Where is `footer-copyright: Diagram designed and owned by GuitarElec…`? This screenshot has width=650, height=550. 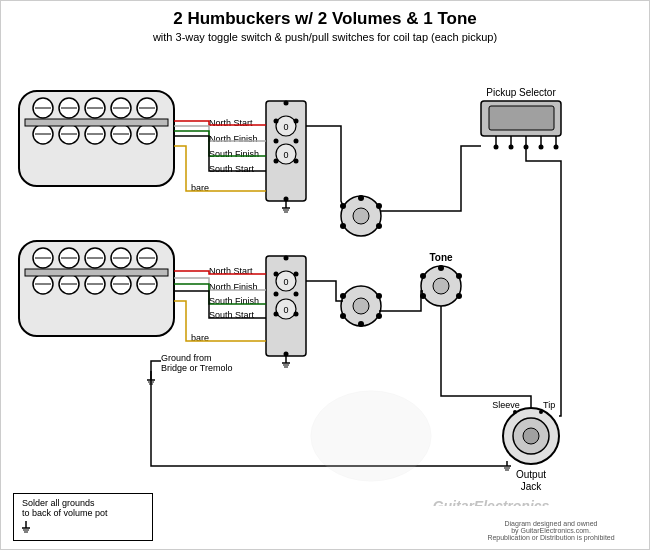 footer-copyright: Diagram designed and owned by GuitarElec… is located at coordinates (551, 530).